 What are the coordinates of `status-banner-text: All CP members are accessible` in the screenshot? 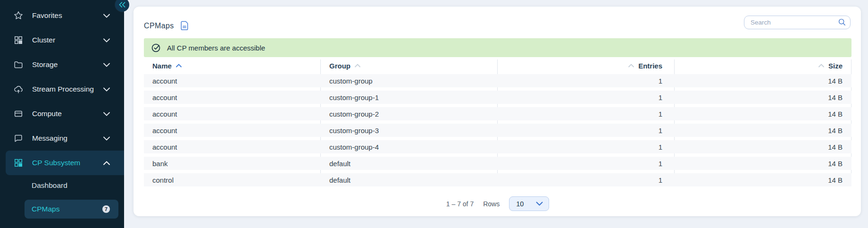 It's located at (216, 48).